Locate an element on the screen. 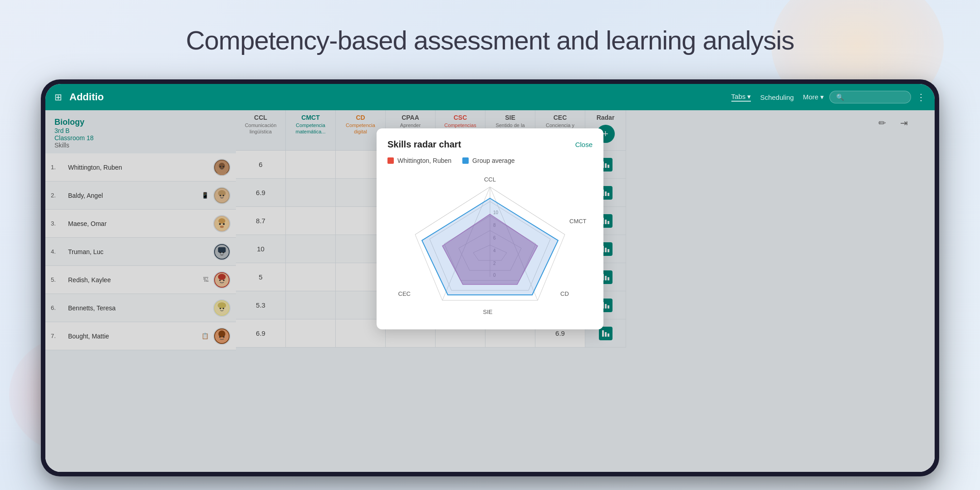 This screenshot has height=490, width=980. legend-label-student: Whittington, Ruben is located at coordinates (425, 161).